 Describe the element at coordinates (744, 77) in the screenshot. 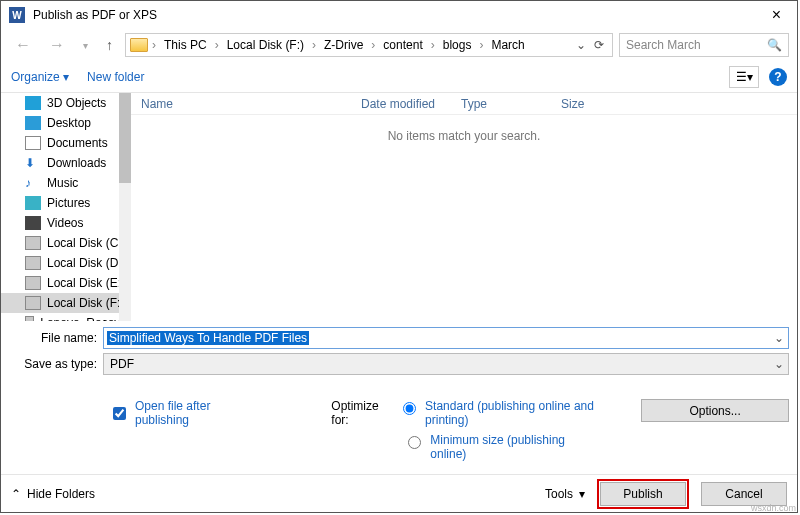

I see `view-options-button: ☰▾` at that location.